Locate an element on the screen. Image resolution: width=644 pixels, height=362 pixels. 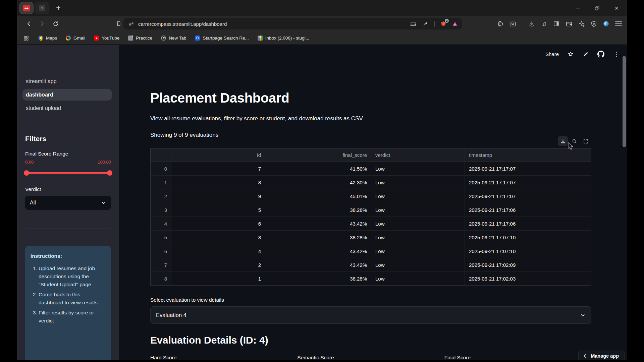
evaluation-select: Evaluation 4 is located at coordinates (371, 315).